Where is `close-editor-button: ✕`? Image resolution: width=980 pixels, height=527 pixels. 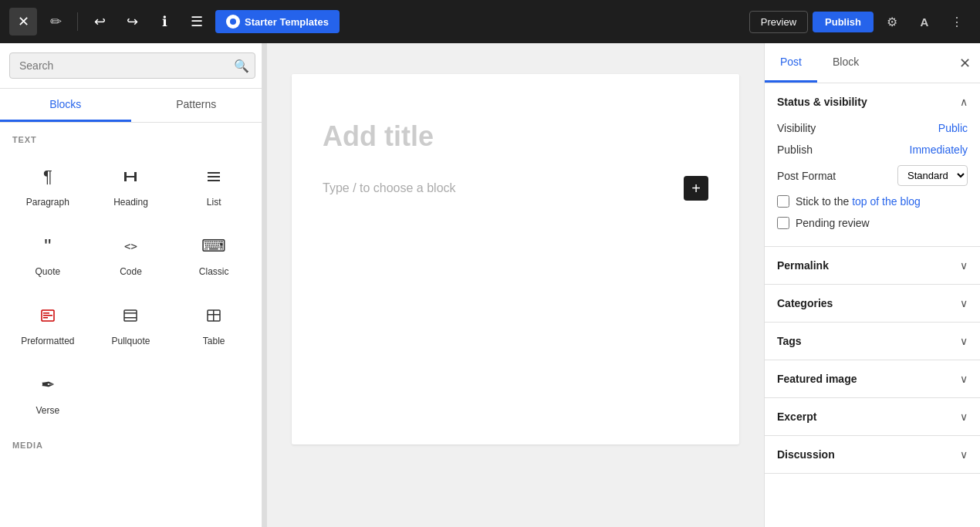 close-editor-button: ✕ is located at coordinates (23, 22).